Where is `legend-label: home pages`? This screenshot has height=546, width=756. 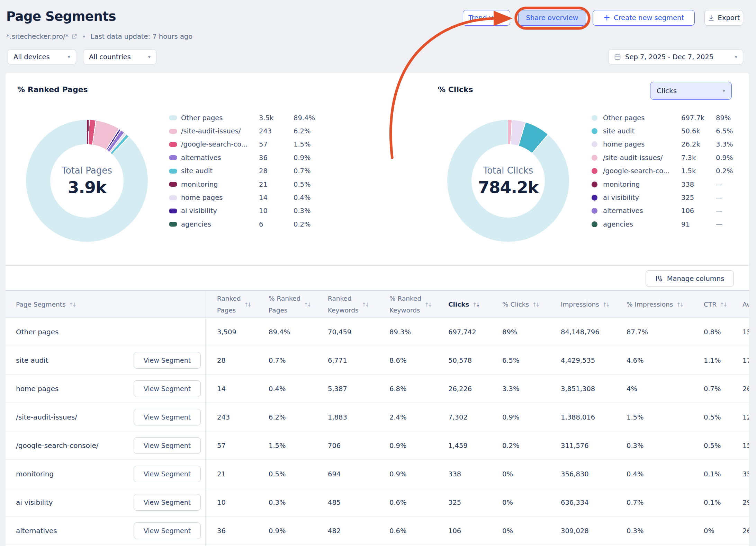
legend-label: home pages is located at coordinates (202, 197).